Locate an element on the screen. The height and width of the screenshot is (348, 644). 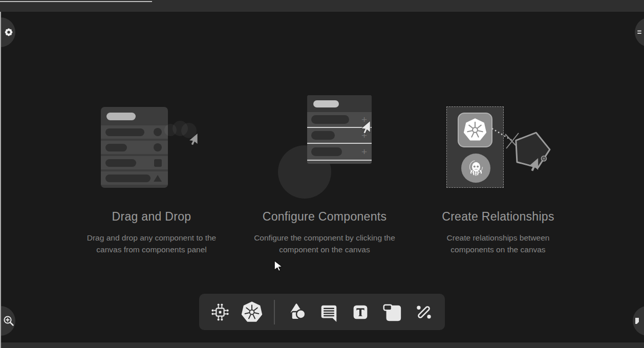
relationship-icon is located at coordinates (424, 312).